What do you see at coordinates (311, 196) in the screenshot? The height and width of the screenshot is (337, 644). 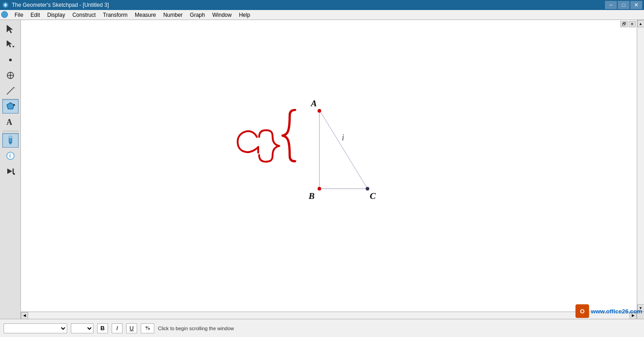 I see `label-b: B` at bounding box center [311, 196].